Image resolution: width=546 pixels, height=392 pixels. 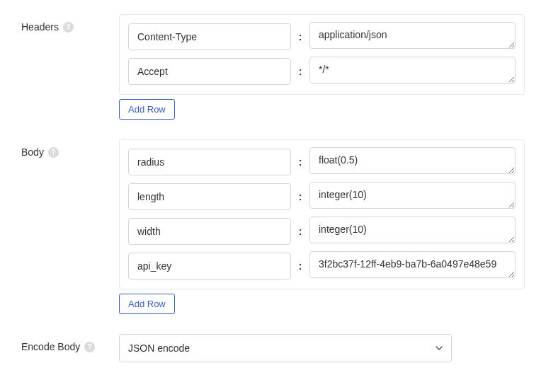 I want to click on headers-label: Headers, so click(x=40, y=27).